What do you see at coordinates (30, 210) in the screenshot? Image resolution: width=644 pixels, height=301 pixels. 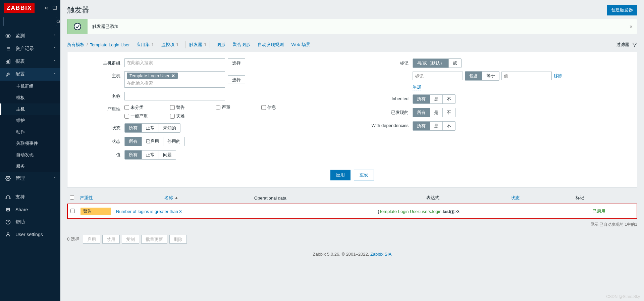 I see `nav-Share: ZShare` at bounding box center [30, 210].